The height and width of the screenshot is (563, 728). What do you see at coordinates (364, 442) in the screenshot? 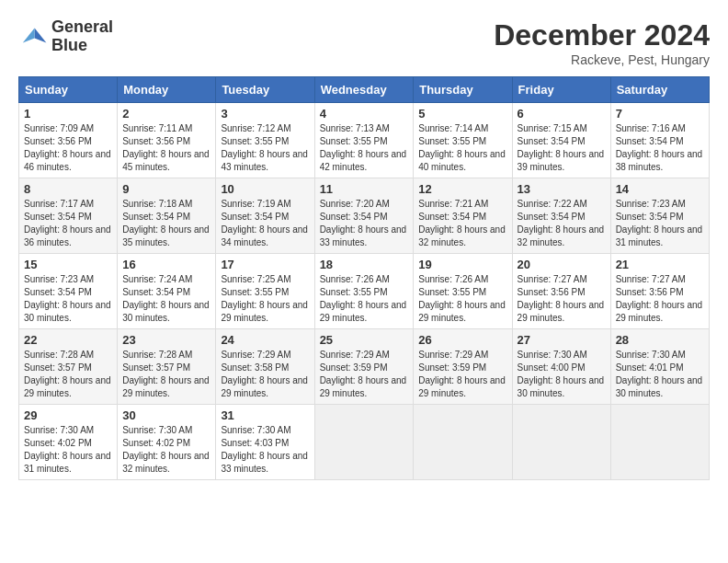
I see `calendar-week-row: 29Sunrise: 7:30 AMSunset: 4:02 PMDayligh…` at bounding box center [364, 442].